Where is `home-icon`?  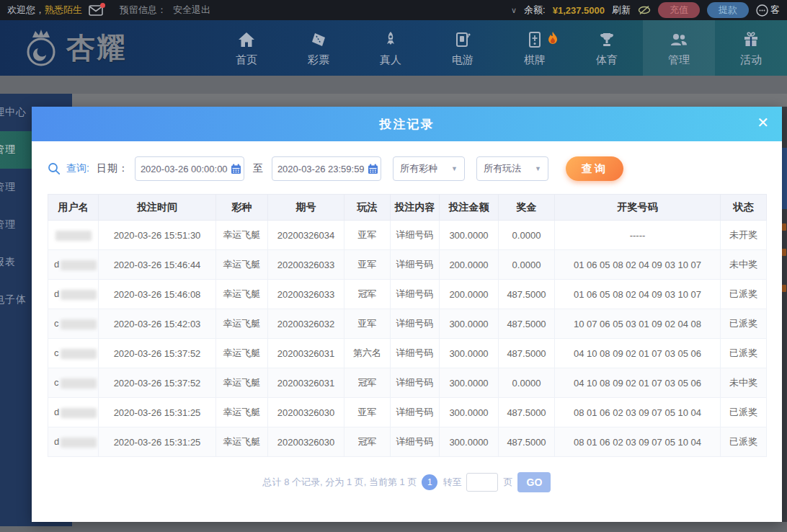
home-icon is located at coordinates (246, 39).